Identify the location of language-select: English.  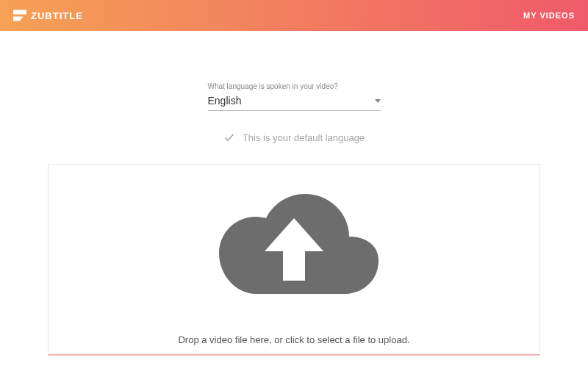
(294, 103).